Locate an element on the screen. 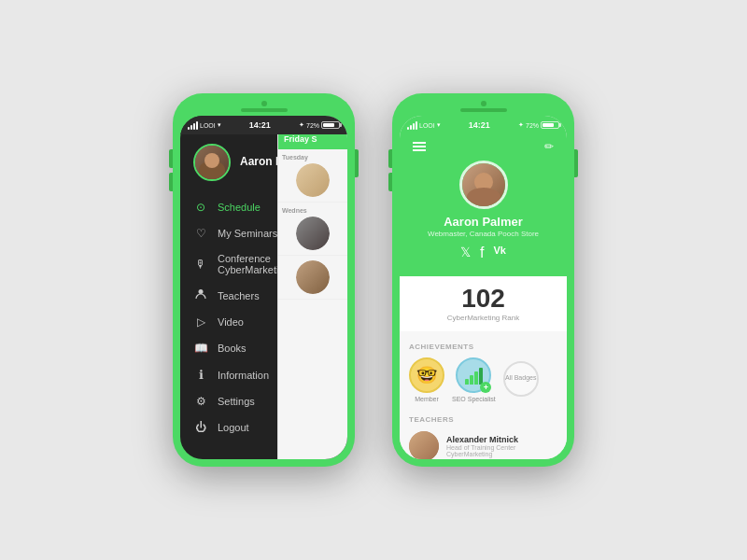  badge-member: 🤓 Member is located at coordinates (427, 380).